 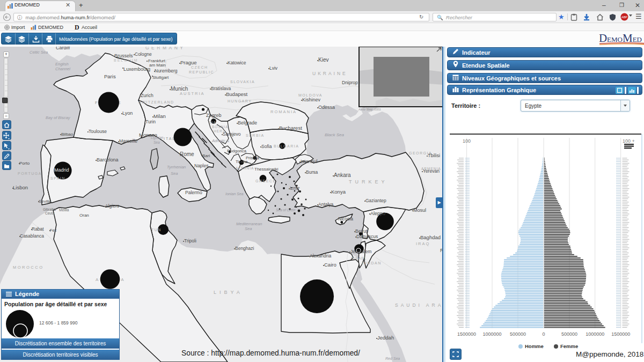 What do you see at coordinates (110, 76) in the screenshot?
I see `svg-text: Paris` at bounding box center [110, 76].